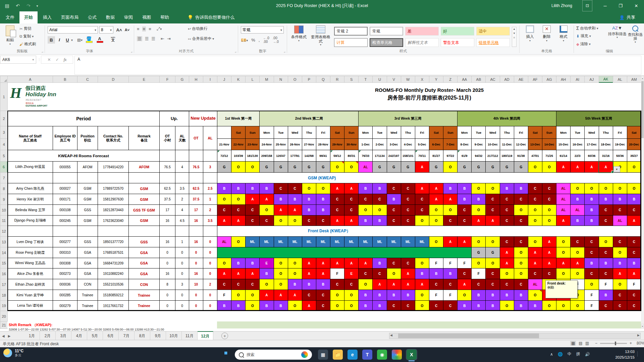  I want to click on duty-cell-17-V: A, so click(394, 284).